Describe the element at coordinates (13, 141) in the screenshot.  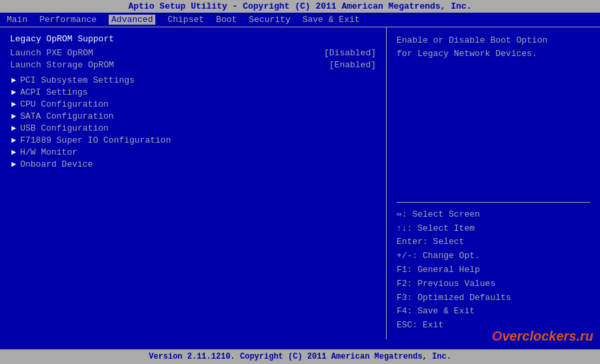
I see `arrow-icon-f71889: ►` at that location.